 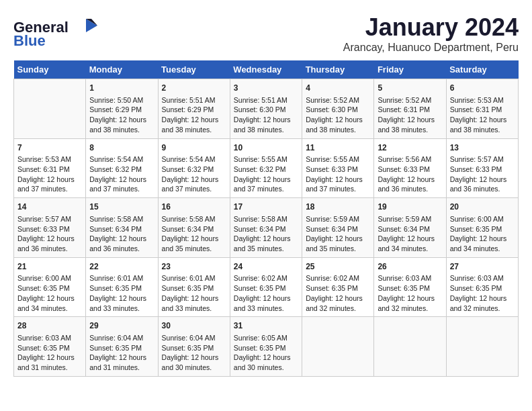 I want to click on calendar-week-row: 28Sunrise: 6:03 AM Sunset: 6:35 PM Dayli…, so click(x=266, y=347).